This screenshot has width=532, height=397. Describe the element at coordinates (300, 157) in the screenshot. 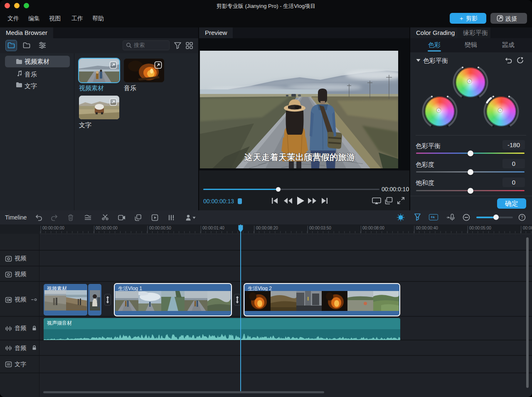

I see `svg-text: 这天走着天茉出颀营假的旅游` at that location.